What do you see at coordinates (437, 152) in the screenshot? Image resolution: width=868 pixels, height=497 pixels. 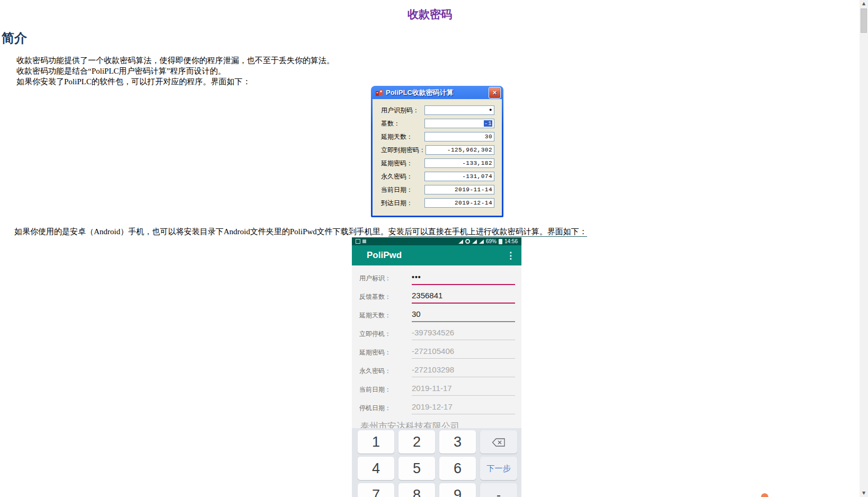 I see `poliplc-dialog: PoliPLC收款密码计算 × 用户识别码： ● 基数： -1 延期天数： 30…` at bounding box center [437, 152].